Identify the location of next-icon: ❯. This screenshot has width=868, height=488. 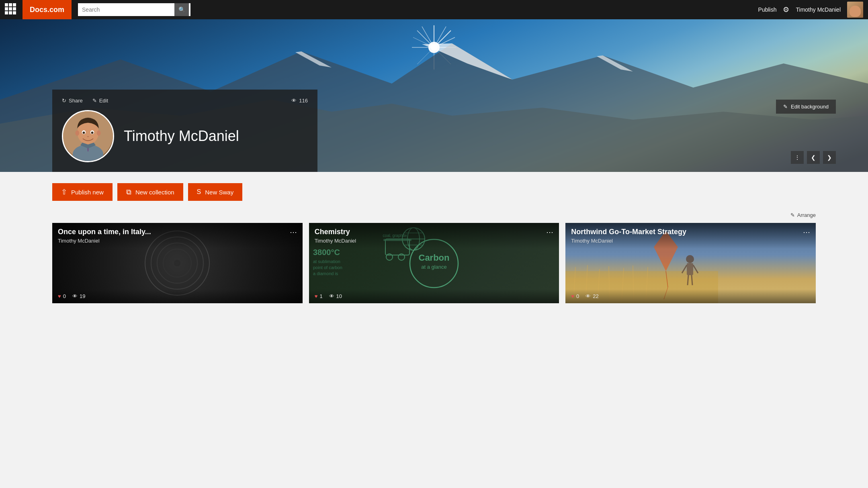
(829, 157).